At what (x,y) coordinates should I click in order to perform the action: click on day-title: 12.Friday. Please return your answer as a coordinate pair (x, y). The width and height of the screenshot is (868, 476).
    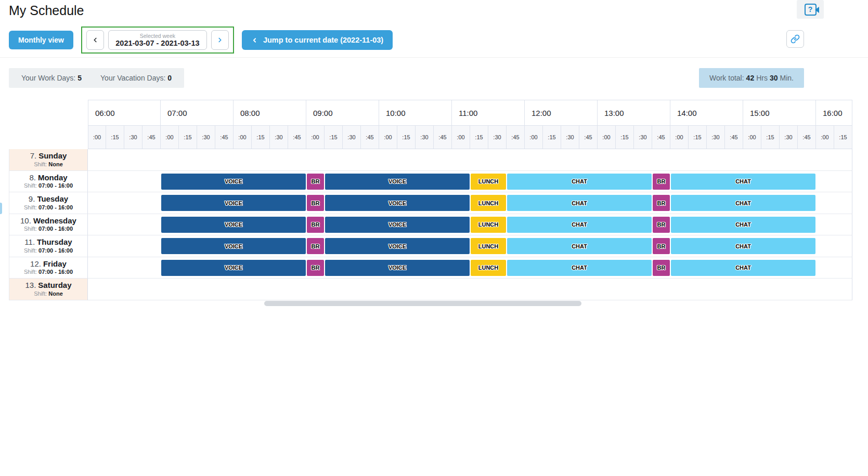
    Looking at the image, I should click on (48, 264).